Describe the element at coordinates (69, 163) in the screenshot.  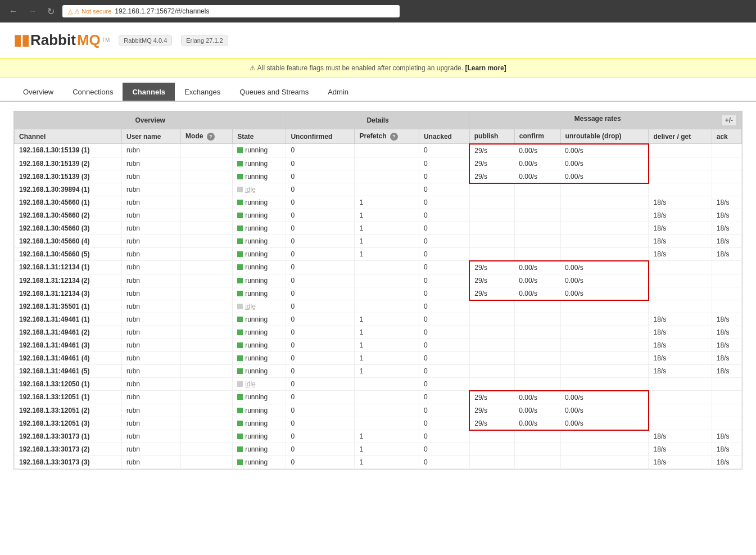
I see `channel-name-cell: 192.168.1.30:15139 (2)` at that location.